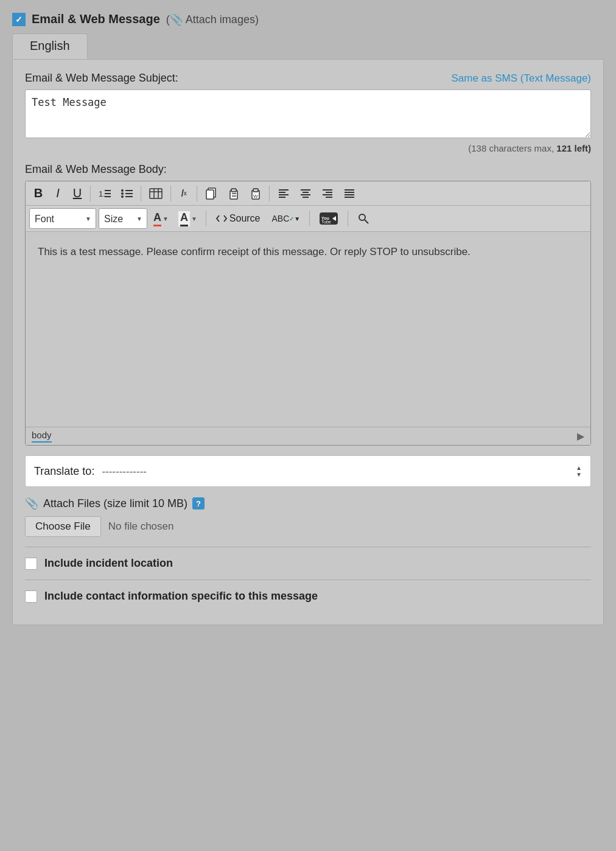 This screenshot has height=851, width=616. What do you see at coordinates (184, 194) in the screenshot?
I see `remove-format-button: Ix` at bounding box center [184, 194].